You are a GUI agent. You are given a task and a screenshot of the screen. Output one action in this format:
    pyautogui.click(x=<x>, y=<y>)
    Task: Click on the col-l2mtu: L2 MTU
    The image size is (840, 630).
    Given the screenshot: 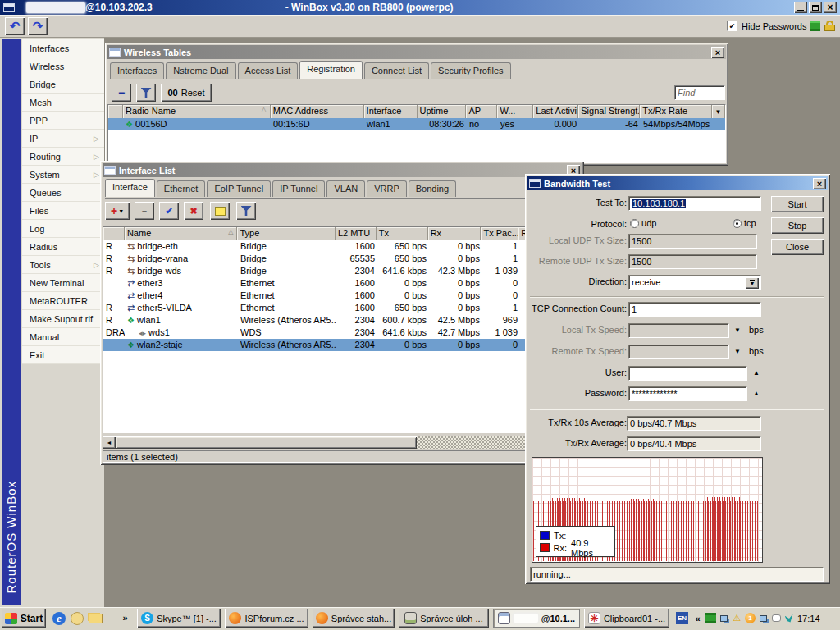 What is the action you would take?
    pyautogui.click(x=356, y=234)
    